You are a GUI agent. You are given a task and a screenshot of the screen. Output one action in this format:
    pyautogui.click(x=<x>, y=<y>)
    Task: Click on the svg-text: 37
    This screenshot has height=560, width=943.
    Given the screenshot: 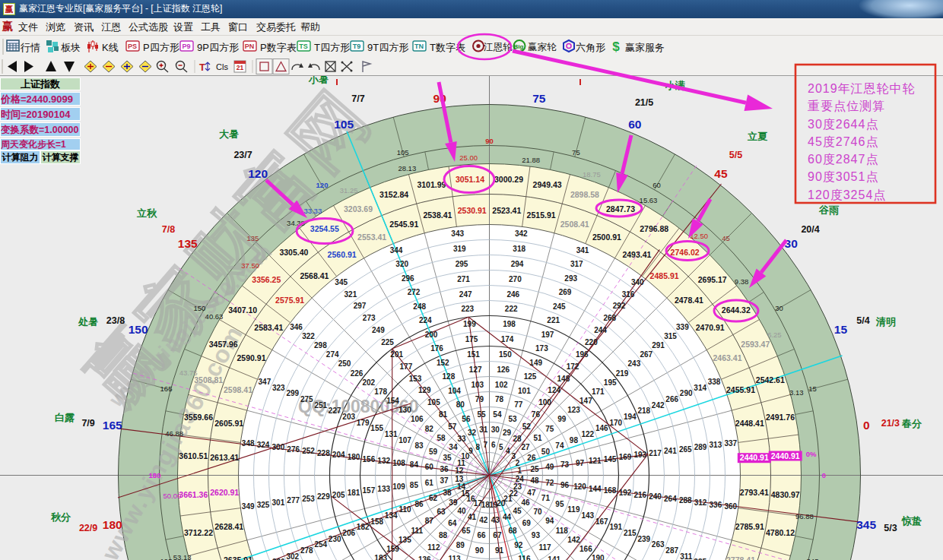 What is the action you would take?
    pyautogui.click(x=444, y=480)
    